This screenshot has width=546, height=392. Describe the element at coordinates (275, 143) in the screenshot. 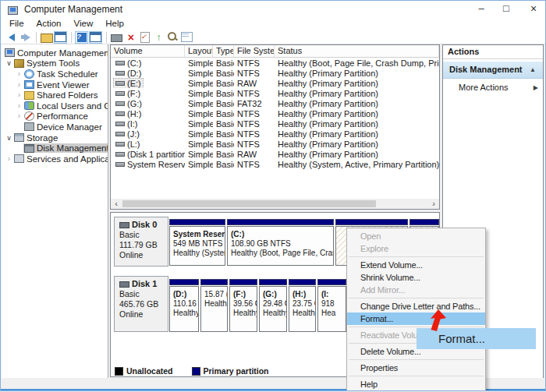

I see `table-row: (L:) Simple Basic NTFS Healthy (Primary …` at that location.